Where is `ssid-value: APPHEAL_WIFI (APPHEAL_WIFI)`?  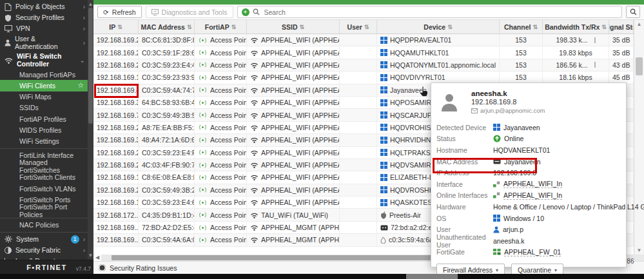
ssid-value: APPHEAL_WIFI (APPHEAL_WIFI) is located at coordinates (300, 102).